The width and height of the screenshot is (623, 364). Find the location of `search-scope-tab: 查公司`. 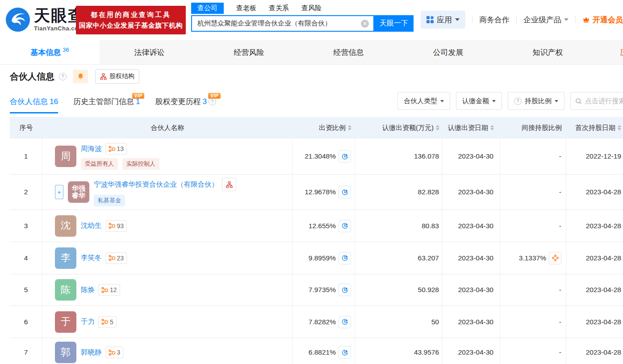

search-scope-tab: 查公司 is located at coordinates (207, 8).